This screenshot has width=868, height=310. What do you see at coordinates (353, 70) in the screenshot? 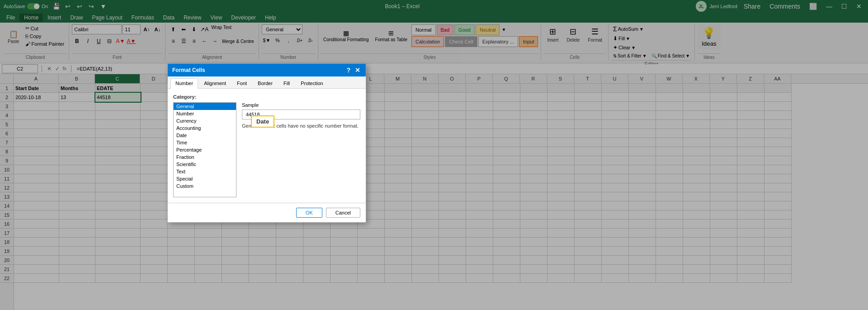
I see `dialog-title-buttons: ? ✕` at bounding box center [353, 70].